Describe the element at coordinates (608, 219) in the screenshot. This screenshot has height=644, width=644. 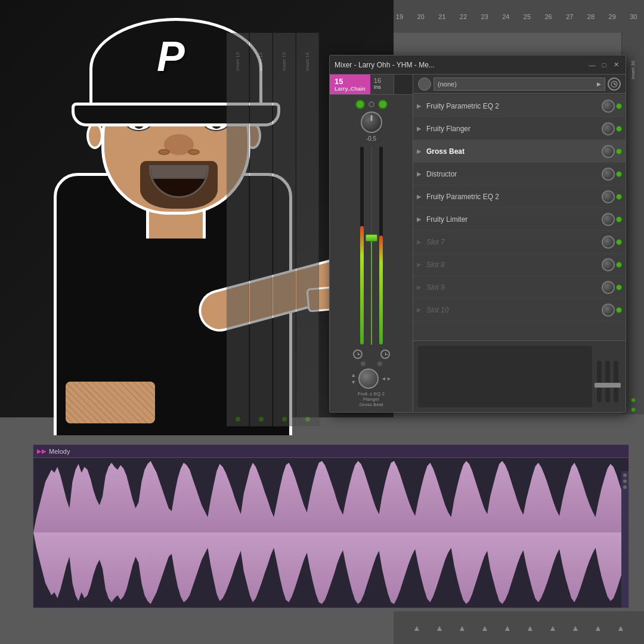
I see `plugin-knob-6a` at that location.